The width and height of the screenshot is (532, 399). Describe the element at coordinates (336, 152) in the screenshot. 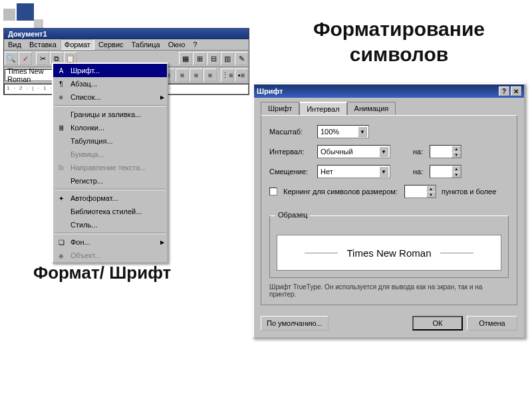

I see `spacing-value: Обычный` at that location.